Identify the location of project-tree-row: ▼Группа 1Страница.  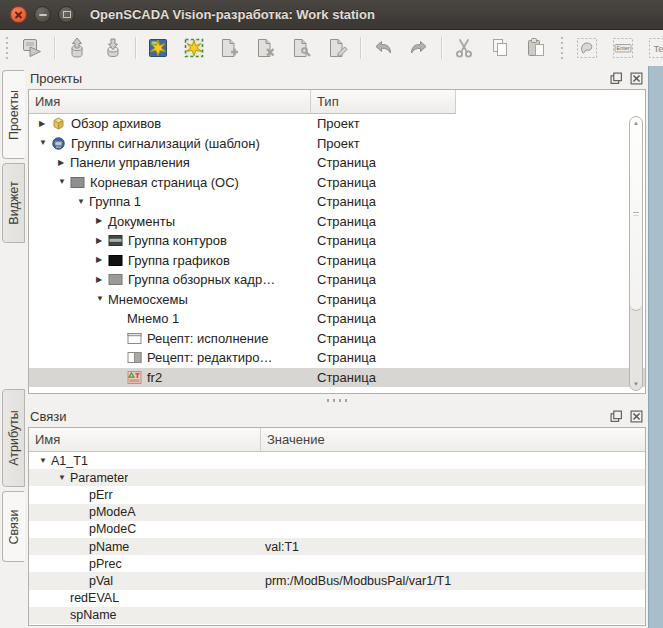
(337, 202).